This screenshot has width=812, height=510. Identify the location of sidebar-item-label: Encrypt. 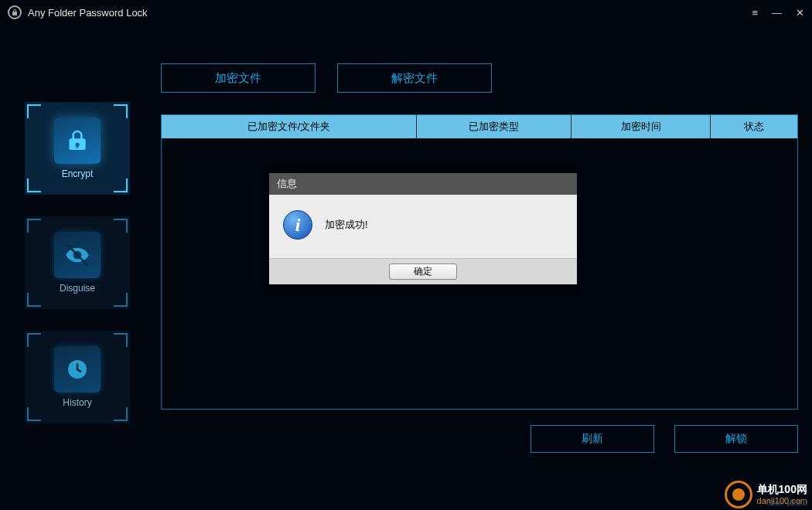
(77, 174).